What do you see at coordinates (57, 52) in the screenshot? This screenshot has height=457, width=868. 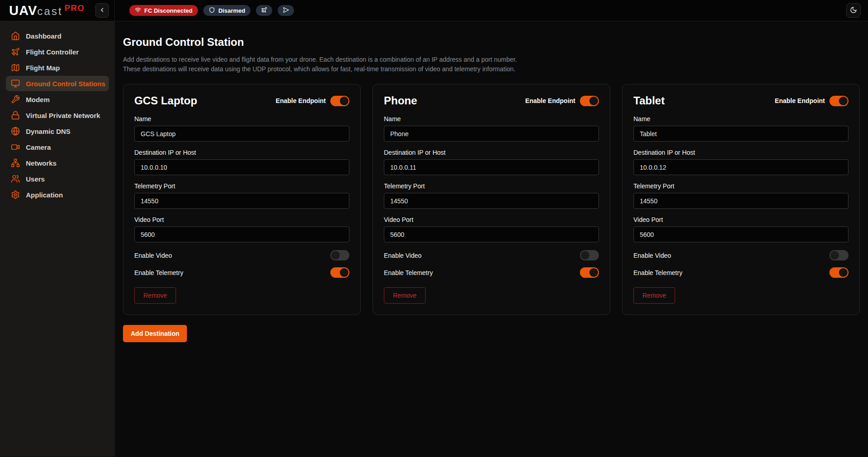 I see `sidebar-item-flight-controller: Flight Controller` at bounding box center [57, 52].